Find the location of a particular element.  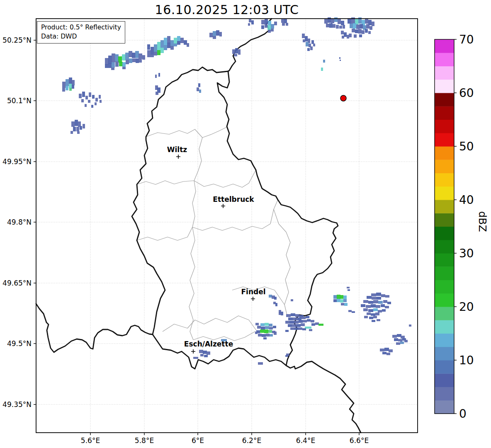

colorbar-tick-label: 20 is located at coordinates (467, 307).